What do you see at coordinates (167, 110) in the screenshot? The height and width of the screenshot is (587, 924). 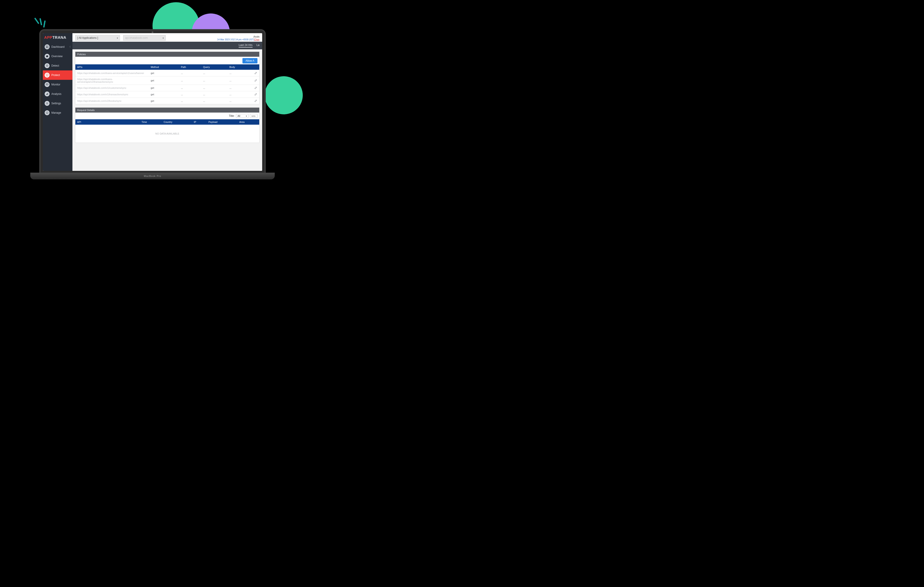 I see `request-header: Request Details` at bounding box center [167, 110].